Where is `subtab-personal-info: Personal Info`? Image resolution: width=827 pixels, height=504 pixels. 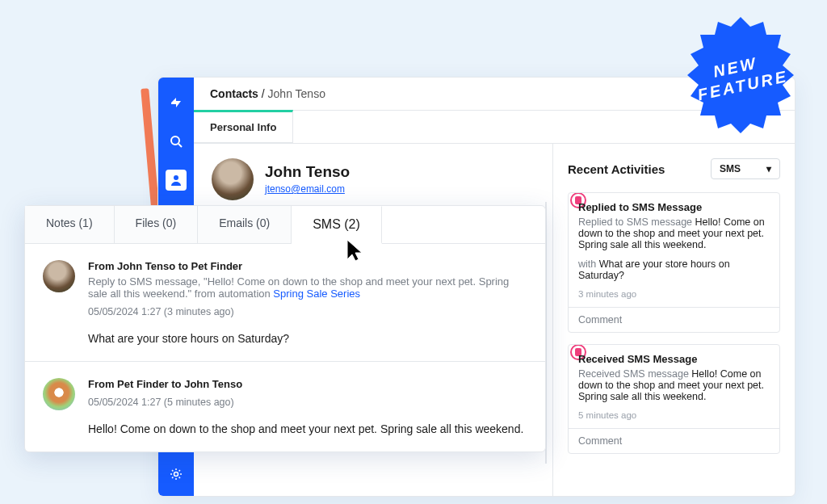
subtab-personal-info: Personal Info is located at coordinates (244, 126).